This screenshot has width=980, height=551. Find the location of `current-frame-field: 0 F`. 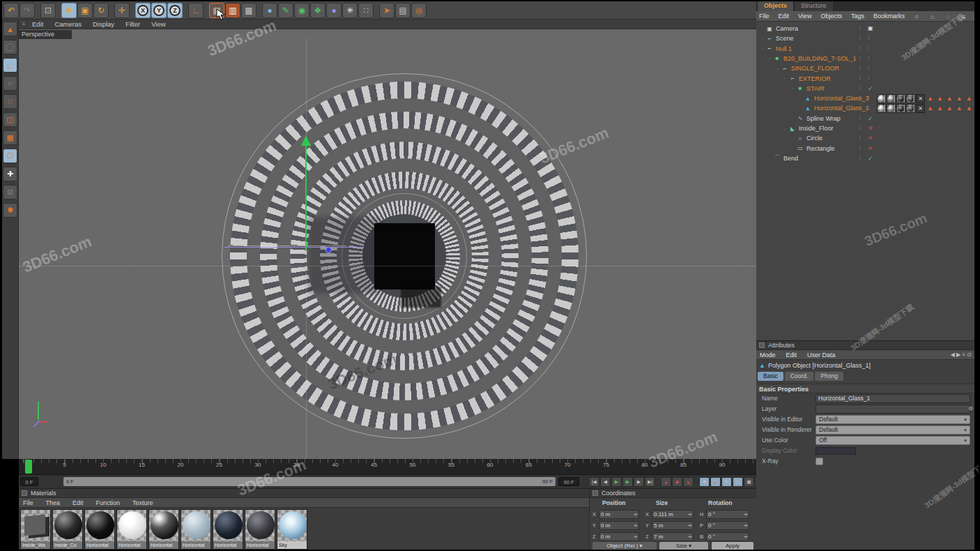

current-frame-field: 0 F is located at coordinates (29, 481).